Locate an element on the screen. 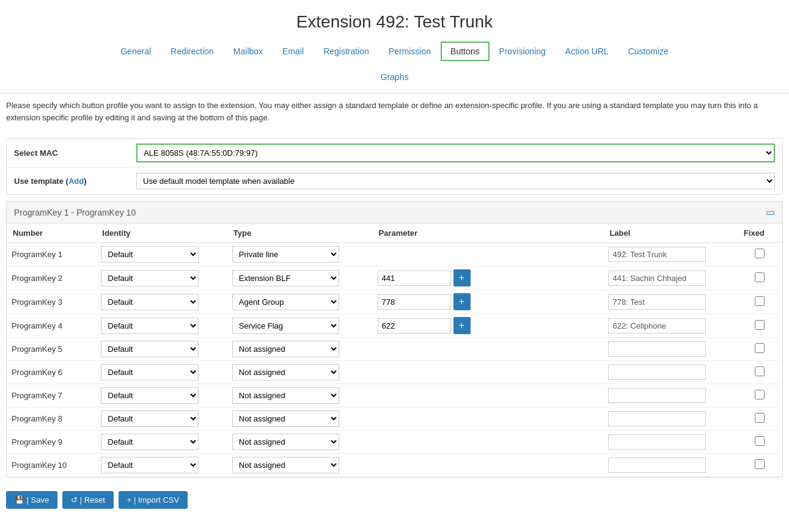 This screenshot has width=789, height=532. programkey-number: ProgramKey 4 is located at coordinates (51, 326).